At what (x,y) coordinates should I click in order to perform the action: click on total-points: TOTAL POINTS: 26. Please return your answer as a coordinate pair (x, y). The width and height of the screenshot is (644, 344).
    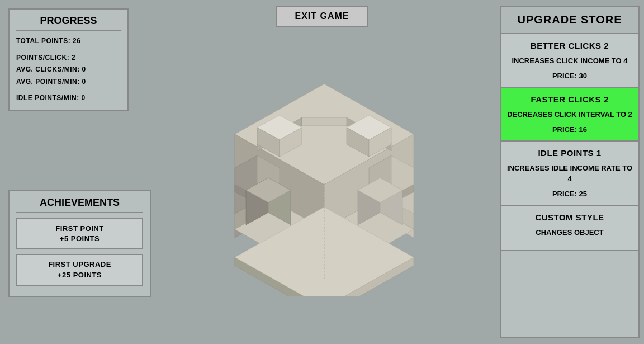
    Looking at the image, I should click on (68, 41).